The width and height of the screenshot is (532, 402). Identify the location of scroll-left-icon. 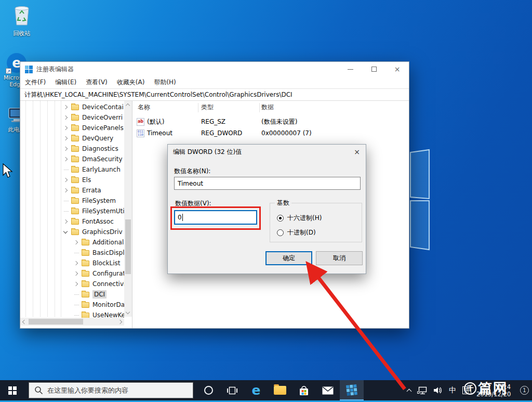
(24, 322).